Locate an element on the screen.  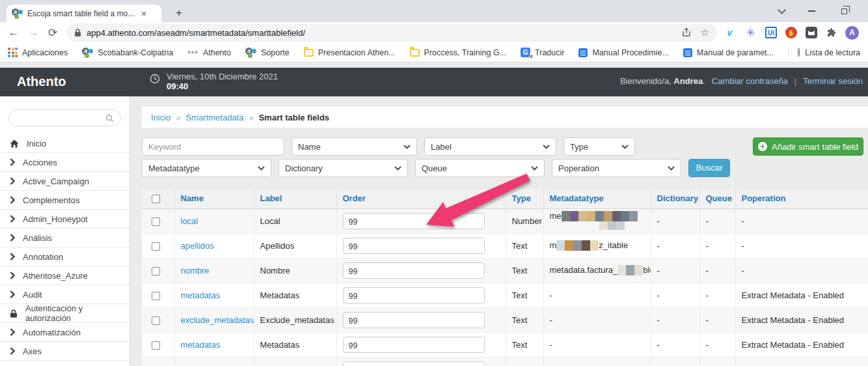
reading-list-button: Lista de lectura is located at coordinates (824, 53).